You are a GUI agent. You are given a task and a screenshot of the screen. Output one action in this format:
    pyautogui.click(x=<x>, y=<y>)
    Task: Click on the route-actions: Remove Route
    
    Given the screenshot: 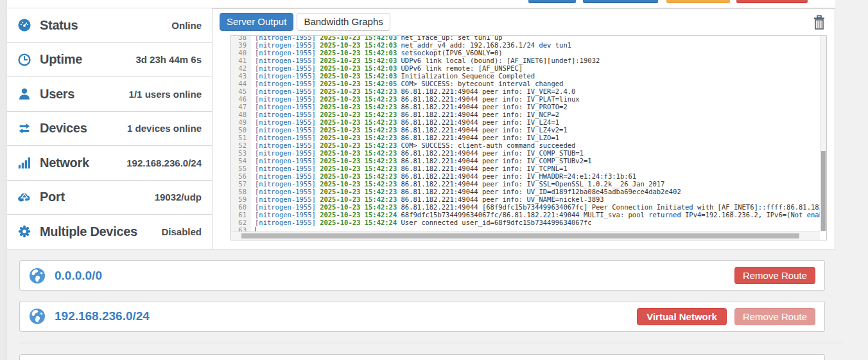 What is the action you would take?
    pyautogui.click(x=775, y=275)
    